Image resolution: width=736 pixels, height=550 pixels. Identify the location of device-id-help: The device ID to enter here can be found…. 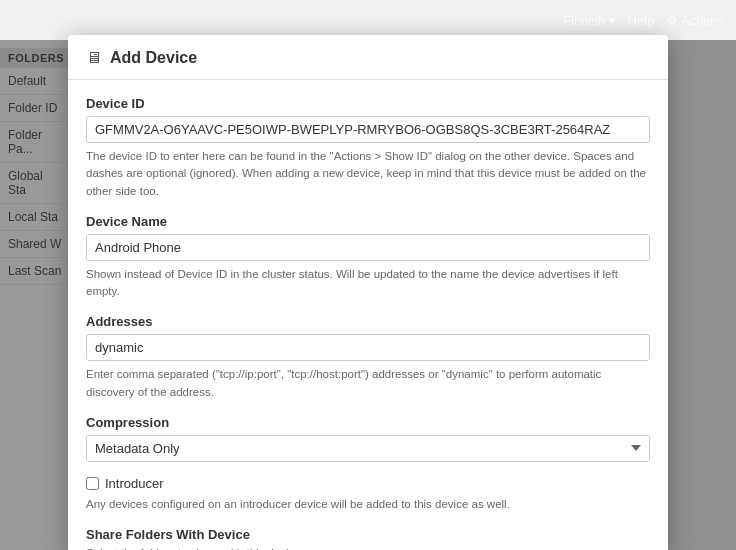
(368, 174).